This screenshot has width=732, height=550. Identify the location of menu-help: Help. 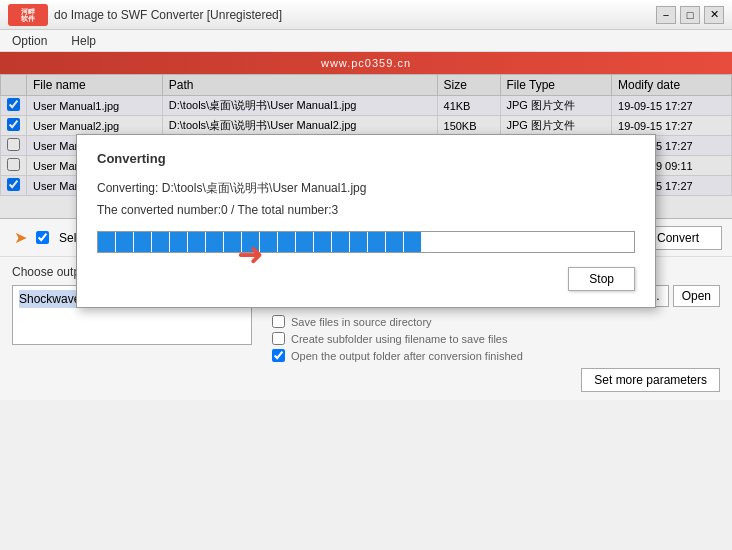
(84, 41).